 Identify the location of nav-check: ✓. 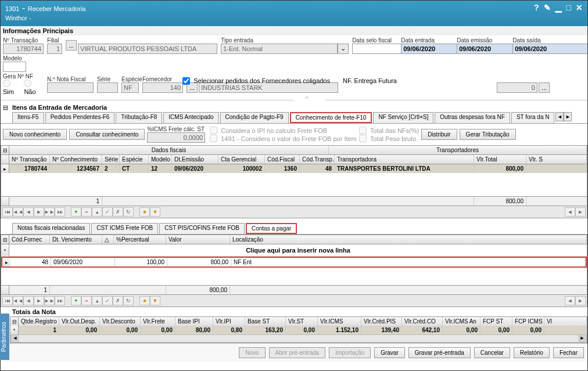
(107, 212).